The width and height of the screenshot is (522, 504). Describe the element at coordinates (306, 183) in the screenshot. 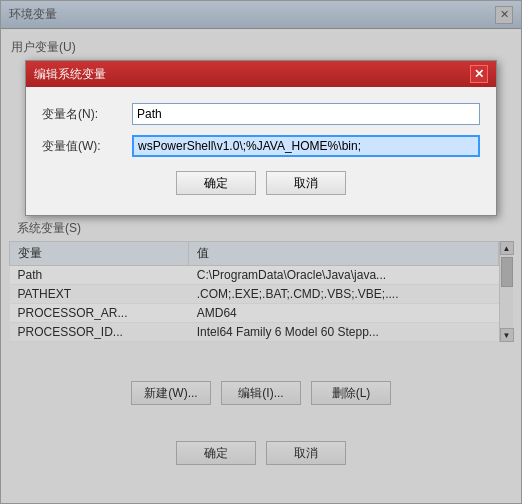

I see `modal-cancel-button: 取消` at that location.